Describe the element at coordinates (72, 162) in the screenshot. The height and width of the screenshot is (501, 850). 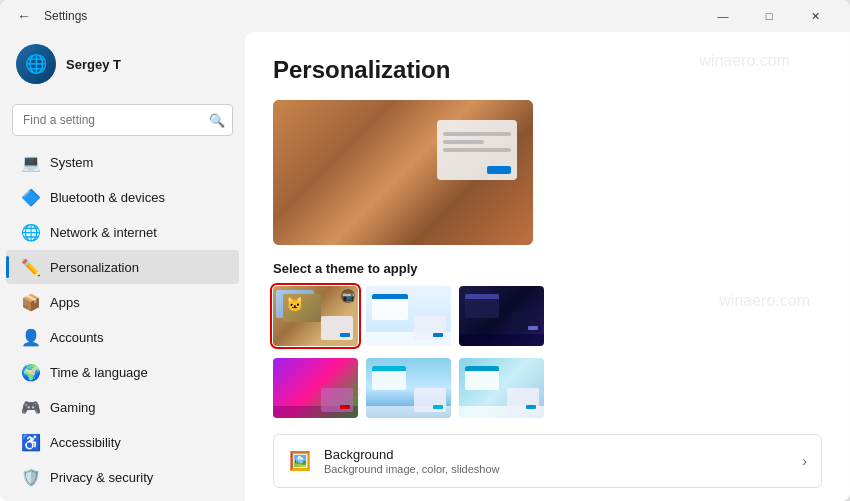
I see `sidebar-item-label: System` at that location.